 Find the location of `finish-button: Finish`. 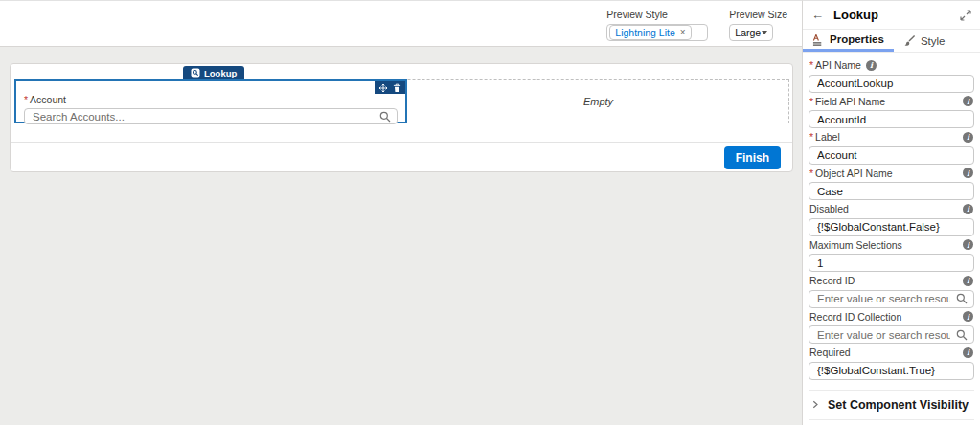

finish-button: Finish is located at coordinates (753, 158).